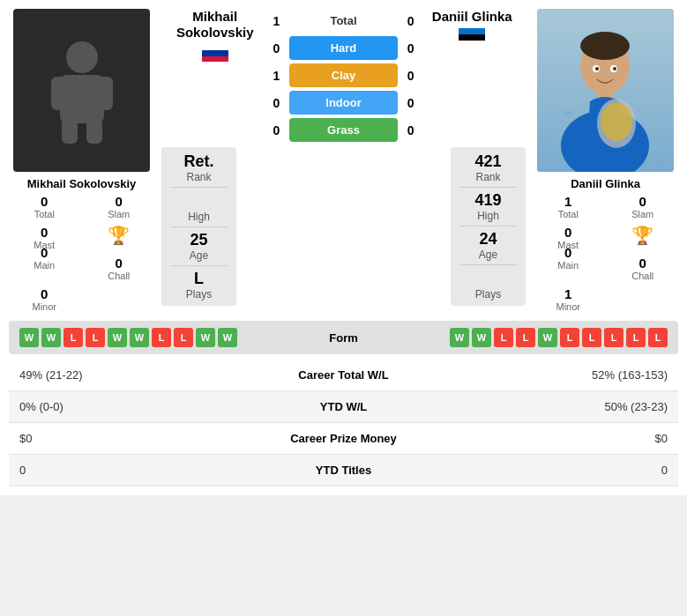 Image resolution: width=687 pixels, height=616 pixels. I want to click on player2-form: W W L L W L L L L L, so click(523, 338).